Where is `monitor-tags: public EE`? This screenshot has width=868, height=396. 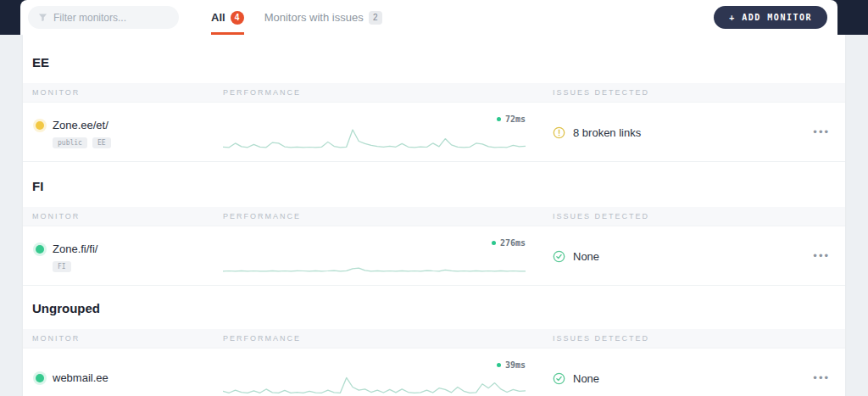
monitor-tags: public EE is located at coordinates (81, 142).